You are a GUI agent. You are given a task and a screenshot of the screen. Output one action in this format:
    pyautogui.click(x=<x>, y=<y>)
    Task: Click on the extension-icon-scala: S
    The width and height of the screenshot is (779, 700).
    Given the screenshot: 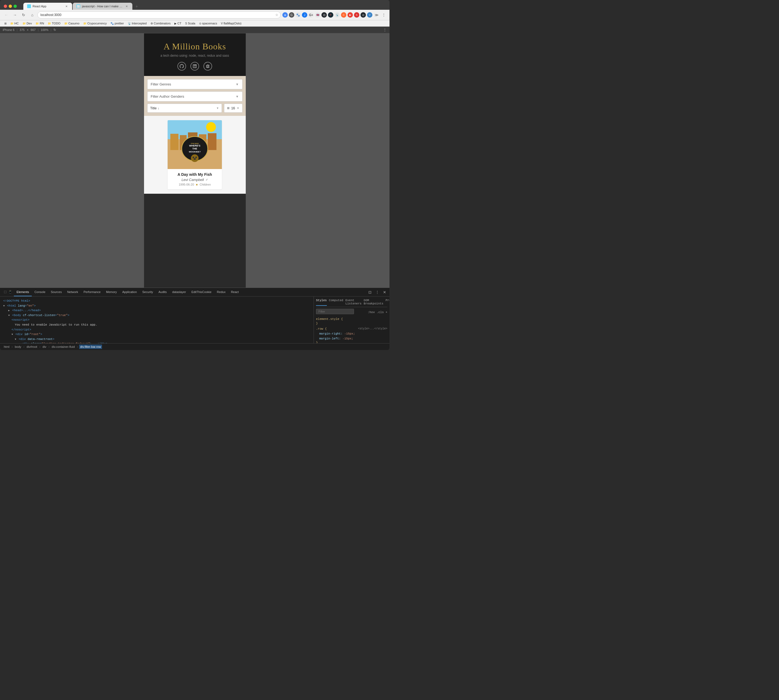 What is the action you would take?
    pyautogui.click(x=357, y=15)
    